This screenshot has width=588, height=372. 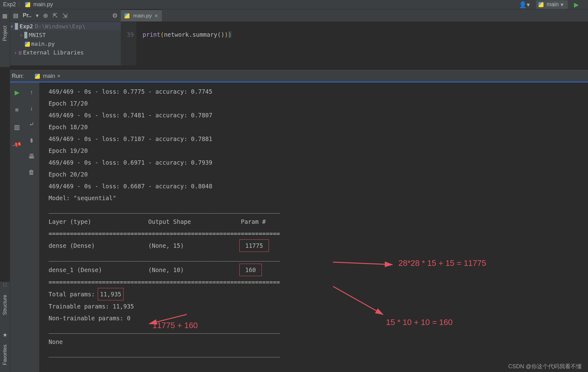 What do you see at coordinates (130, 162) in the screenshot?
I see `console-line: 469/469 - 0s - loss: 0.6971 - accuracy: …` at bounding box center [130, 162].